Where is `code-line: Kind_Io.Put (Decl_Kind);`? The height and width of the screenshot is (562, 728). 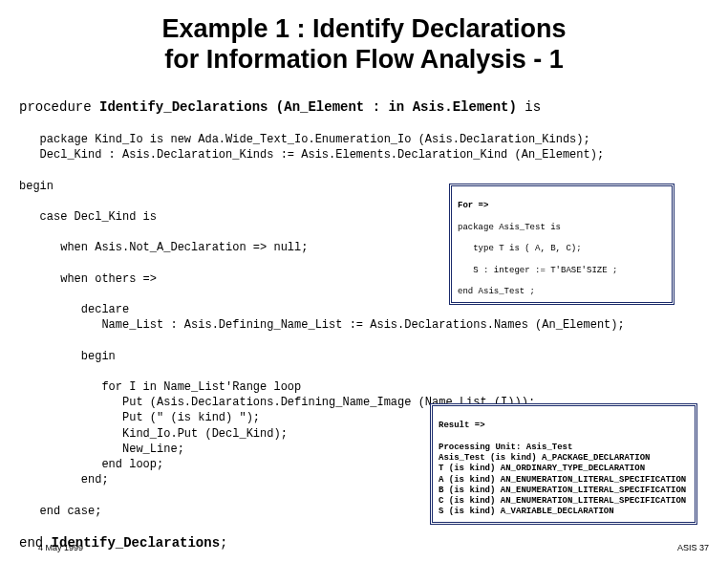 code-line: Kind_Io.Put (Decl_Kind); is located at coordinates (153, 434).